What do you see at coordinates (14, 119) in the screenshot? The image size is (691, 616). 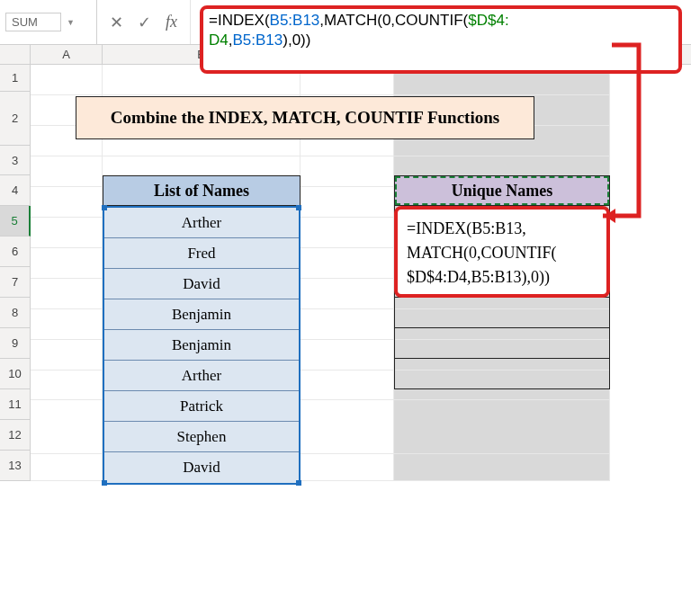 I see `row-header-2: 2` at bounding box center [14, 119].